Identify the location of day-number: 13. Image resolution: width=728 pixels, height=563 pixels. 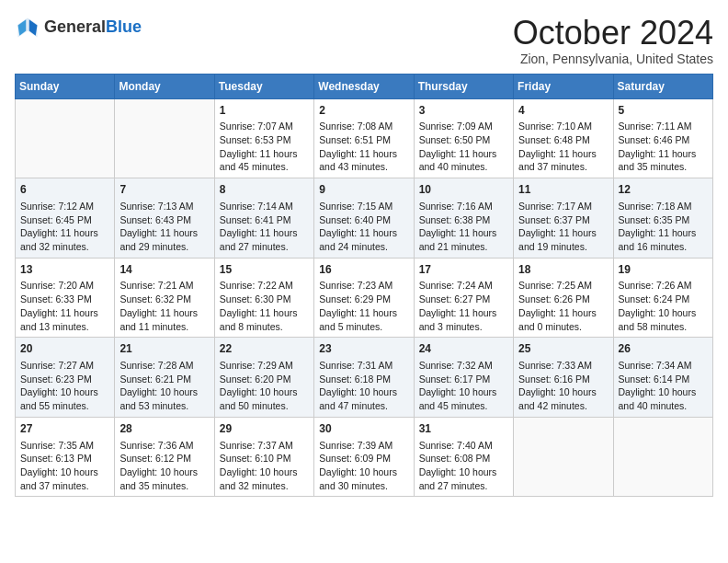
(64, 270).